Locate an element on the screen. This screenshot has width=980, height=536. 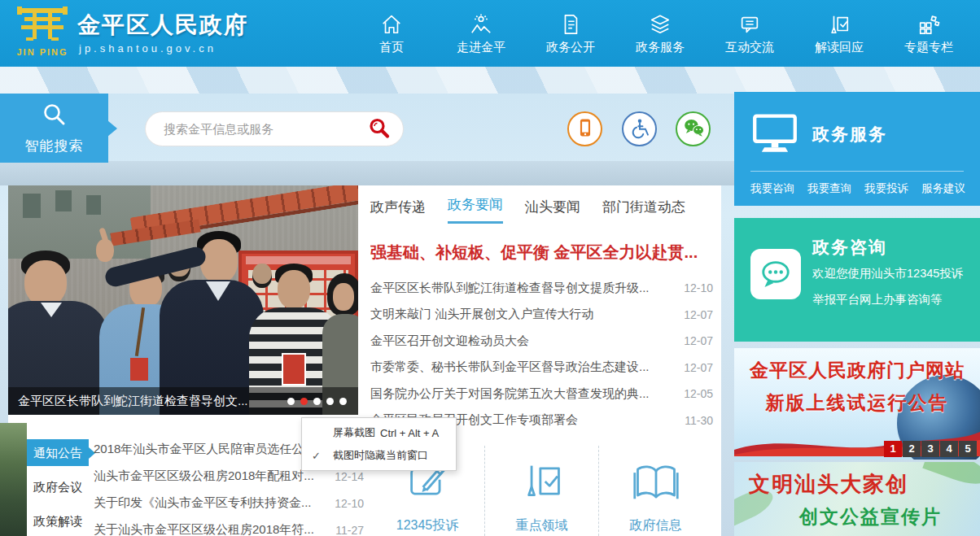
news-item-date: 12-07 is located at coordinates (698, 315).